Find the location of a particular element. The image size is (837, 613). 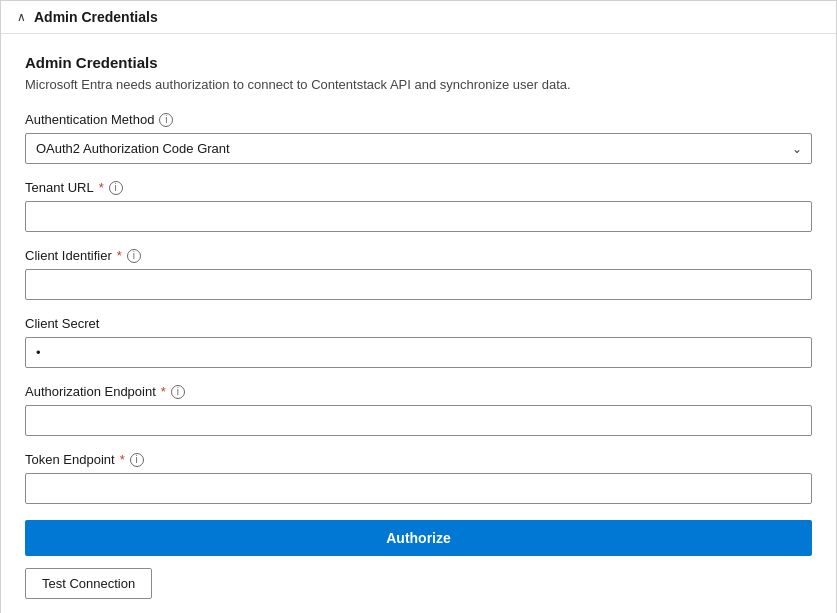

tenant-url-label: Tenant URL * i is located at coordinates (418, 188).